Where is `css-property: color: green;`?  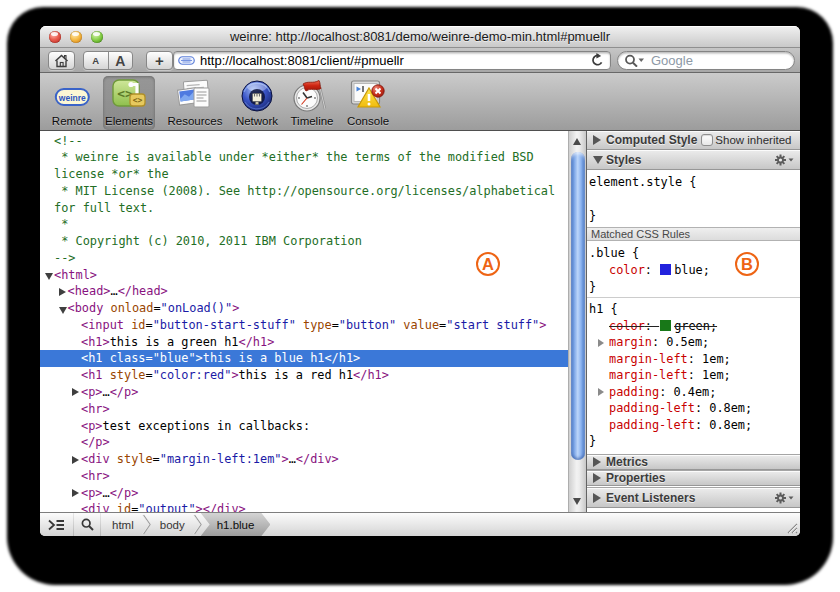
css-property: color: green; is located at coordinates (694, 326).